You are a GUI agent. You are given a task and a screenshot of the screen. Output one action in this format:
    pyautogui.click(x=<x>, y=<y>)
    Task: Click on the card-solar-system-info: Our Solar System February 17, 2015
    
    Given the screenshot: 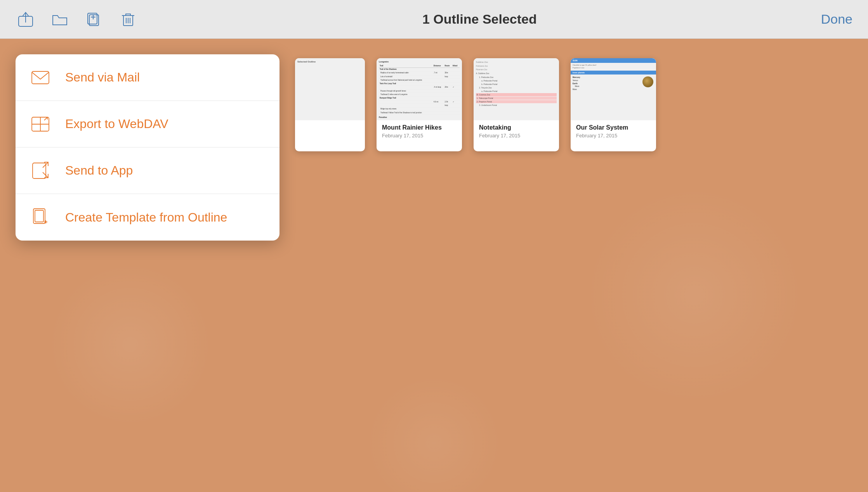 What is the action you would take?
    pyautogui.click(x=613, y=131)
    